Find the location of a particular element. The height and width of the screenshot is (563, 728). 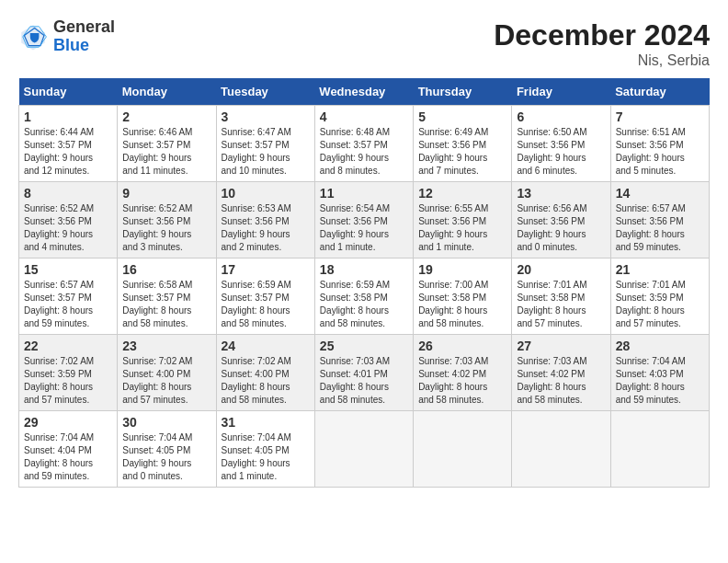

calendar-col-header: Saturday is located at coordinates (660, 92).